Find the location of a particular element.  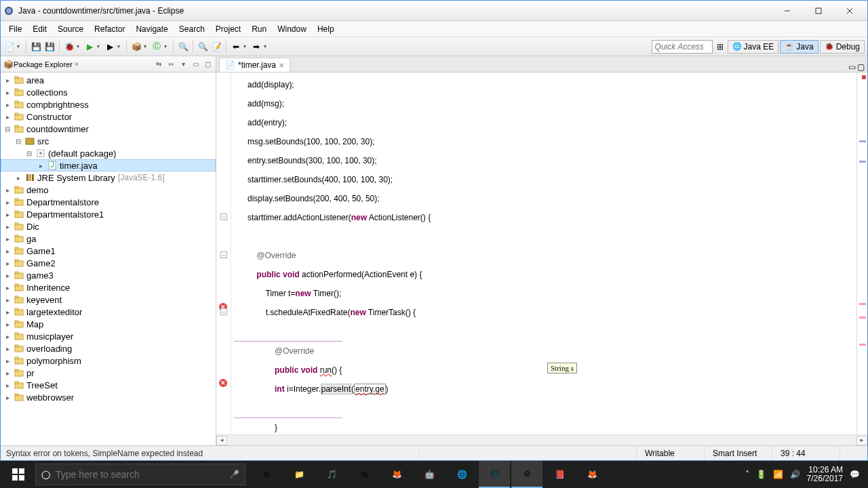

minimize-editor-icon: ▭ is located at coordinates (852, 67).